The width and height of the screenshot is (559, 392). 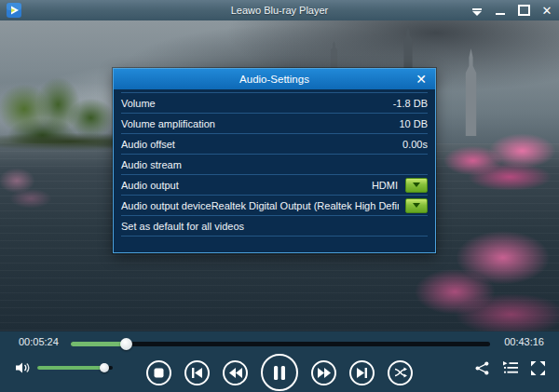 I want to click on fast-forward-button, so click(x=324, y=372).